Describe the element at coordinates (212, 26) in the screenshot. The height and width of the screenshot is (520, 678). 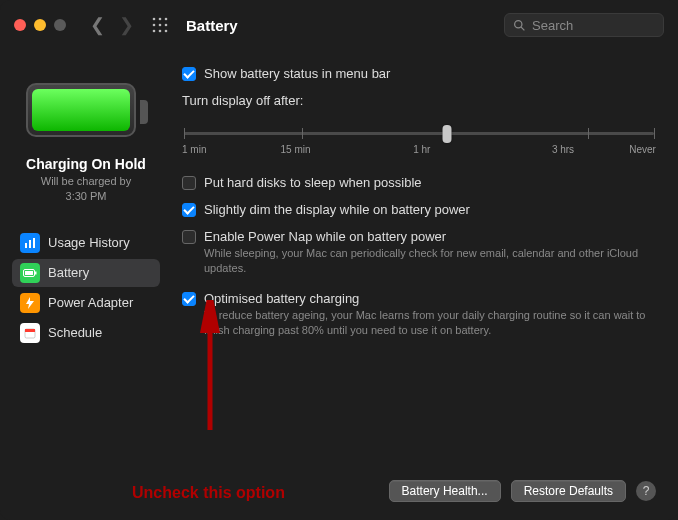
I see `window-title: Battery` at that location.